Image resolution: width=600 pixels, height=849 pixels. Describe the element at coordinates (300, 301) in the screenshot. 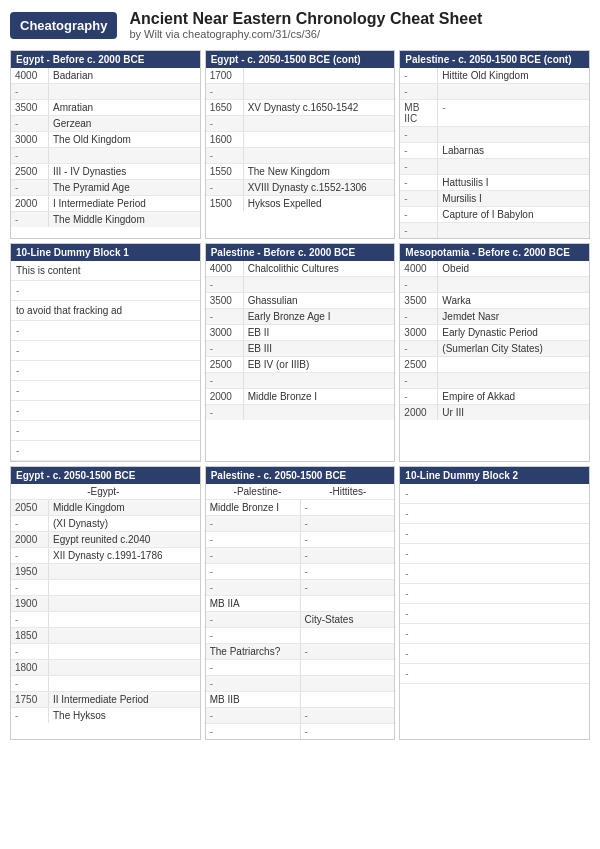

I see `table-row: 3500Ghassulian` at that location.